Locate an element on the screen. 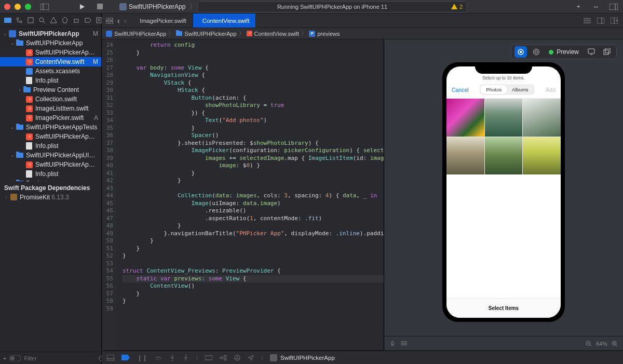 The height and width of the screenshot is (364, 623). device-settings-icon is located at coordinates (591, 52).